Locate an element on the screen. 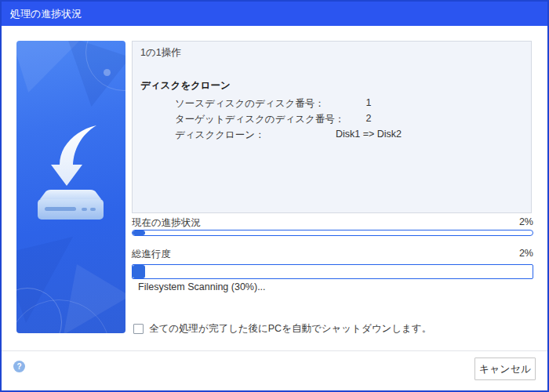 The image size is (549, 392). decor-dot is located at coordinates (107, 72).